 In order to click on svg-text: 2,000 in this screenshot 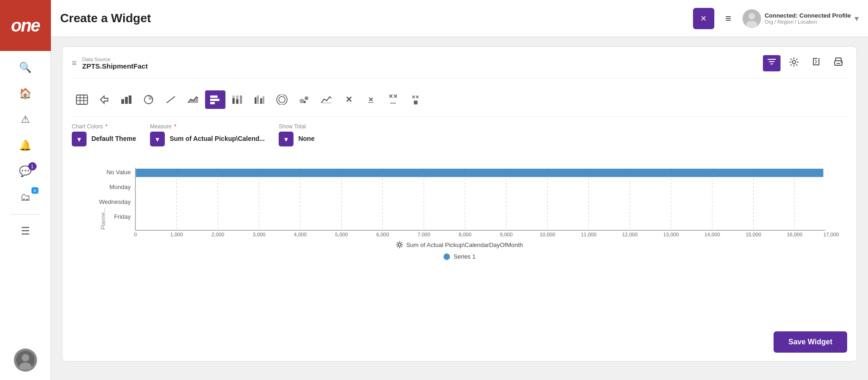, I will do `click(218, 234)`.